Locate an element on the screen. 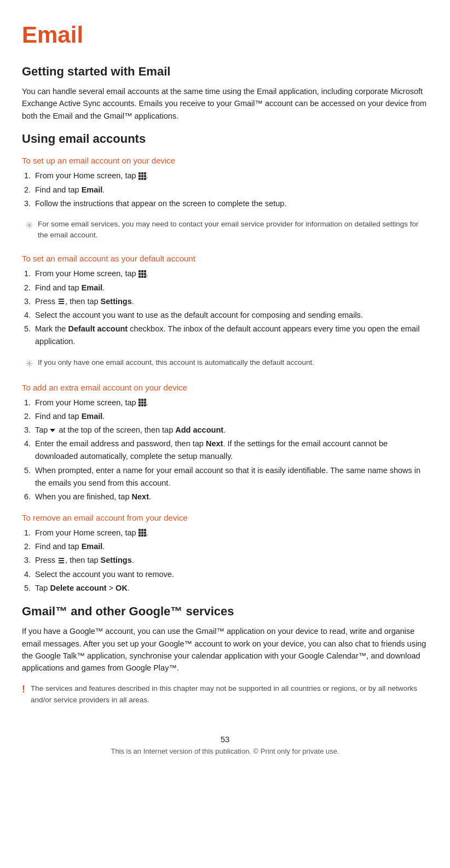  sub1-steps: From your Home screen, tap . Find and ta… is located at coordinates (230, 190).